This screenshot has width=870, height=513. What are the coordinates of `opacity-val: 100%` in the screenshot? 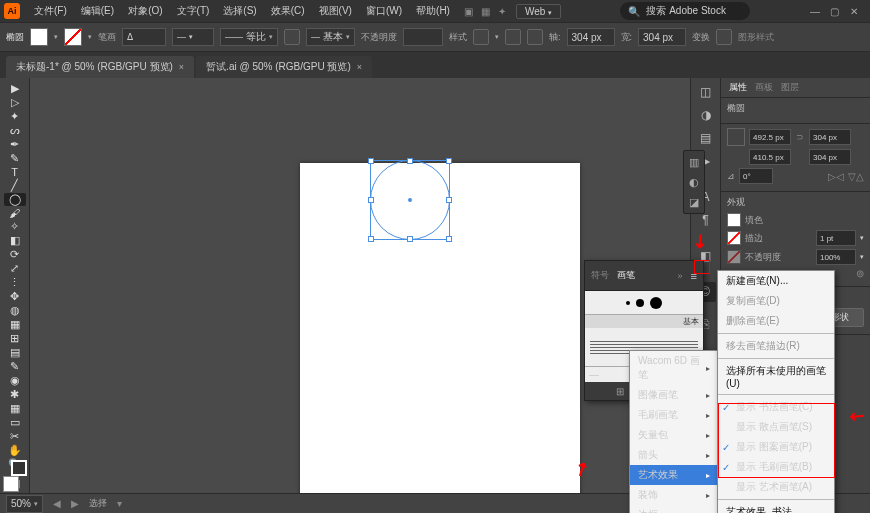 It's located at (836, 257).